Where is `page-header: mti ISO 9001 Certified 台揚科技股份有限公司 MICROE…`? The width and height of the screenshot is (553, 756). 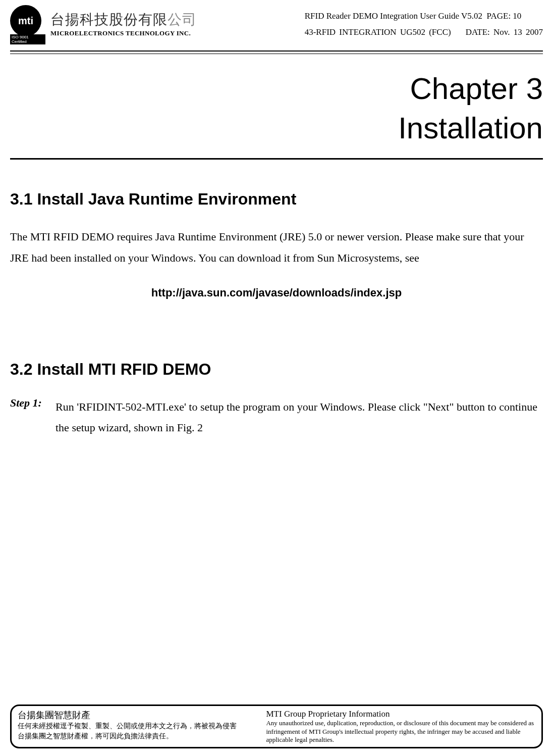
page-header: mti ISO 9001 Certified 台揚科技股份有限公司 MICROE… is located at coordinates (276, 20).